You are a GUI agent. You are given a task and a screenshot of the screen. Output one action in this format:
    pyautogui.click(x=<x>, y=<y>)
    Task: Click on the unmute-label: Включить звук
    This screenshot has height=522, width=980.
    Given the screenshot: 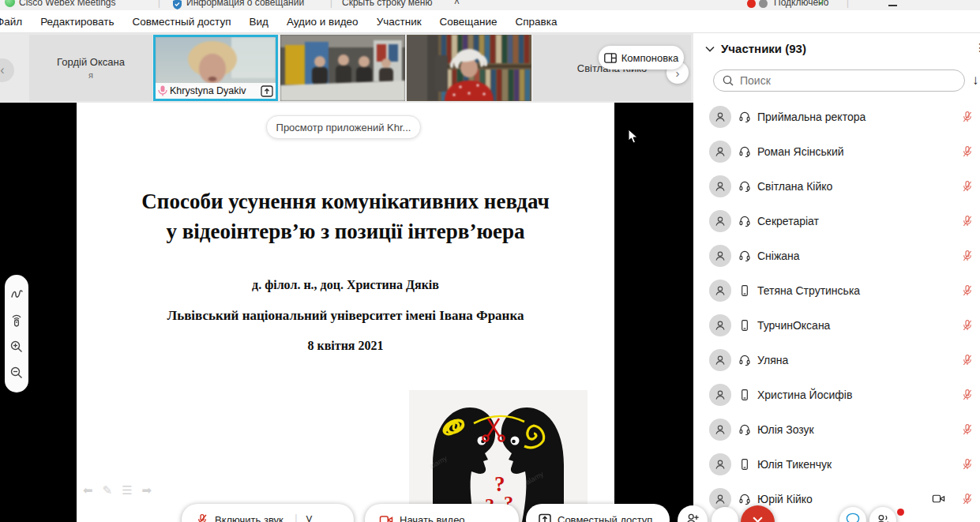 What is the action you would take?
    pyautogui.click(x=250, y=518)
    